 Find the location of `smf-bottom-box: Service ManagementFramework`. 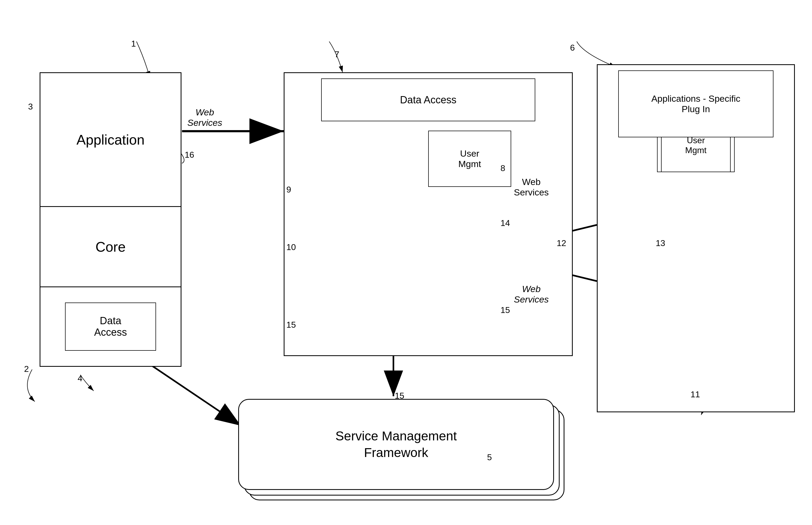

smf-bottom-box: Service ManagementFramework is located at coordinates (396, 445).